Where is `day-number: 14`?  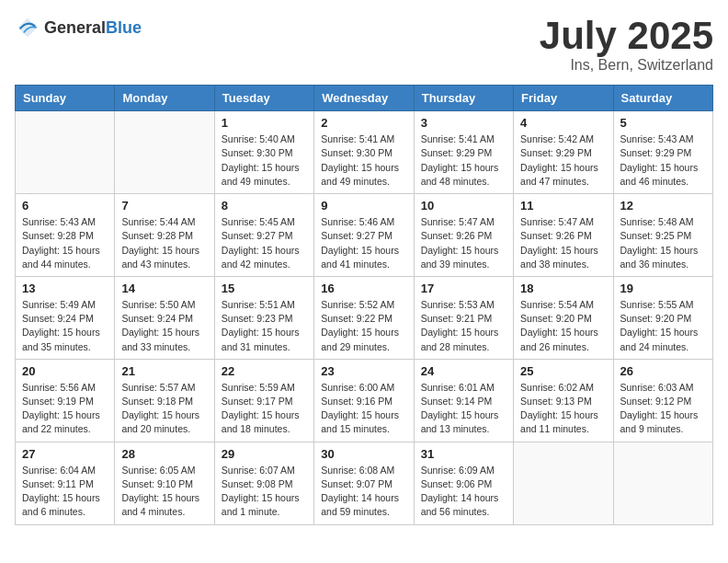 day-number: 14 is located at coordinates (164, 289).